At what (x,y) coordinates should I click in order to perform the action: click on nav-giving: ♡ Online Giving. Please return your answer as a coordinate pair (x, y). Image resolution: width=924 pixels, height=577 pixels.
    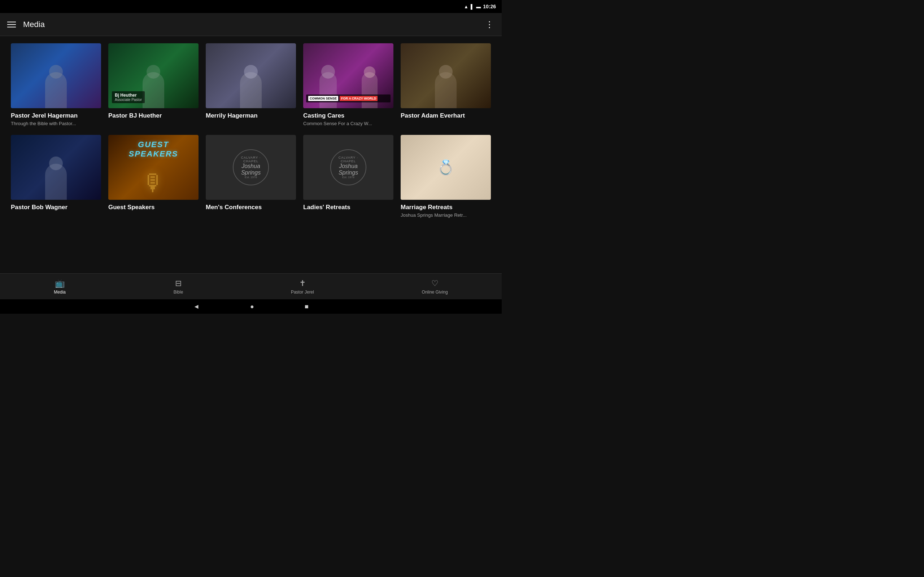
    Looking at the image, I should click on (435, 287).